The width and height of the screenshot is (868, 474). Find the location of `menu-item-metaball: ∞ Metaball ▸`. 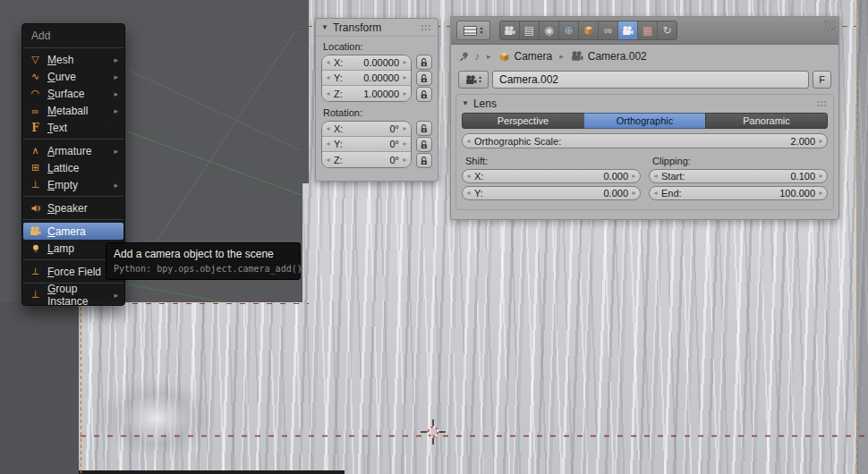

menu-item-metaball: ∞ Metaball ▸ is located at coordinates (73, 111).